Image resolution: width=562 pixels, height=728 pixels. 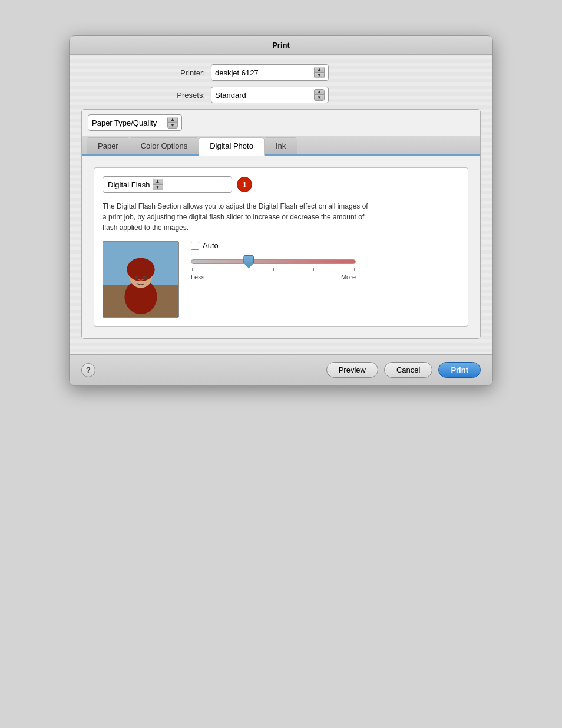 What do you see at coordinates (263, 95) in the screenshot?
I see `presets-value: Standard` at bounding box center [263, 95].